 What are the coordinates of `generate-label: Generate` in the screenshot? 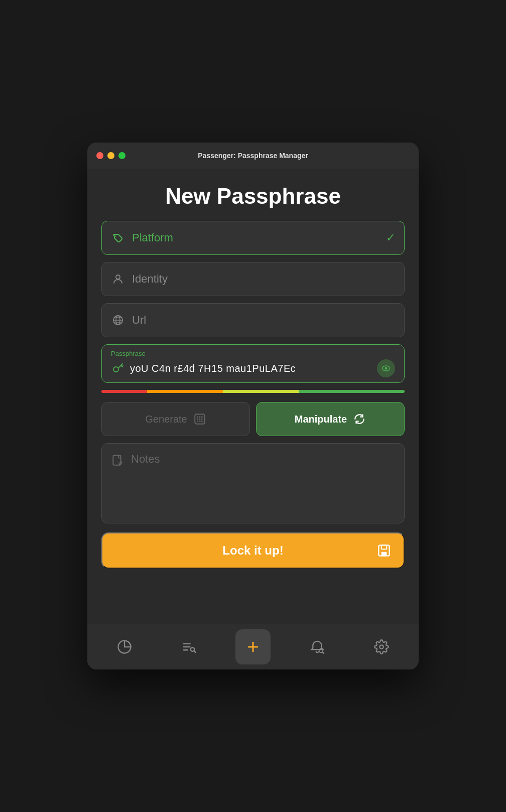 It's located at (166, 420).